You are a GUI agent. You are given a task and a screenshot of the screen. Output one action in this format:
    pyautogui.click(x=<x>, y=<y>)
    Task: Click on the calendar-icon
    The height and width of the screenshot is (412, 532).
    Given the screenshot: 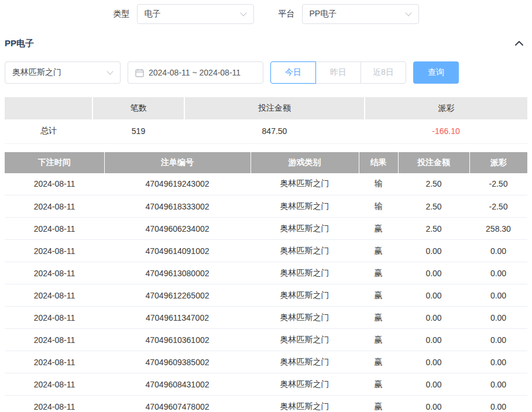 What is the action you would take?
    pyautogui.click(x=139, y=73)
    